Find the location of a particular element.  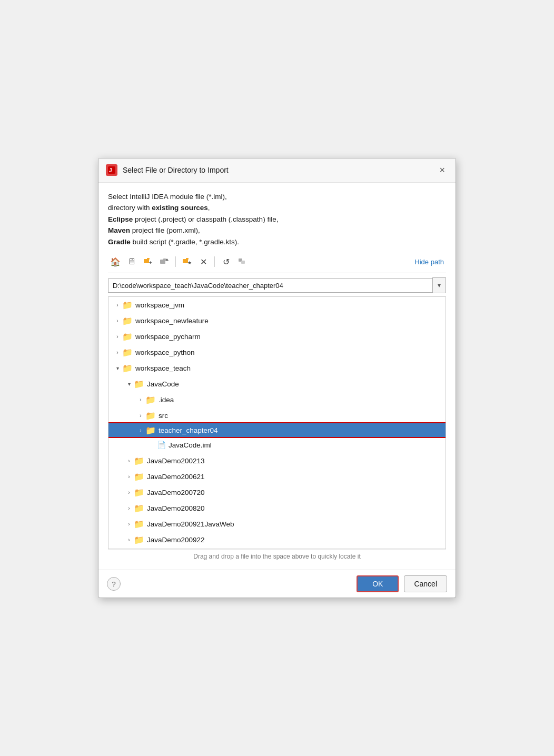

desc-line2: directory with is located at coordinates (130, 207).